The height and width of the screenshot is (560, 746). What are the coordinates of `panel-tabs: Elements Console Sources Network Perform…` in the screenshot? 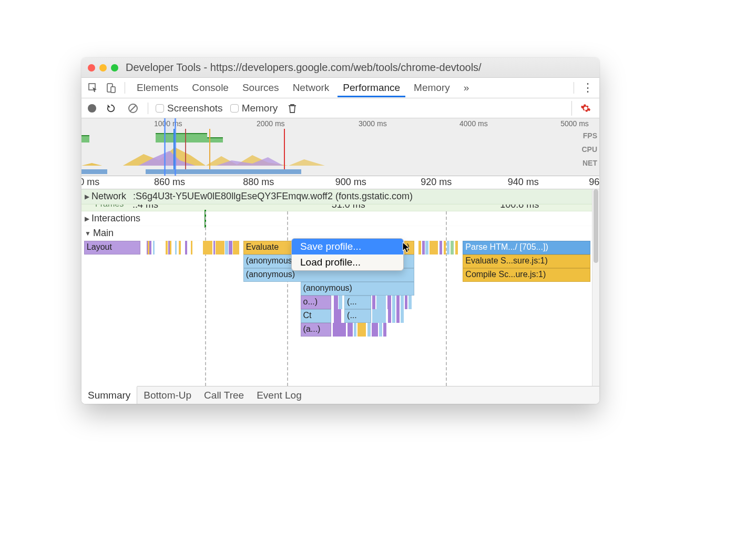 It's located at (341, 88).